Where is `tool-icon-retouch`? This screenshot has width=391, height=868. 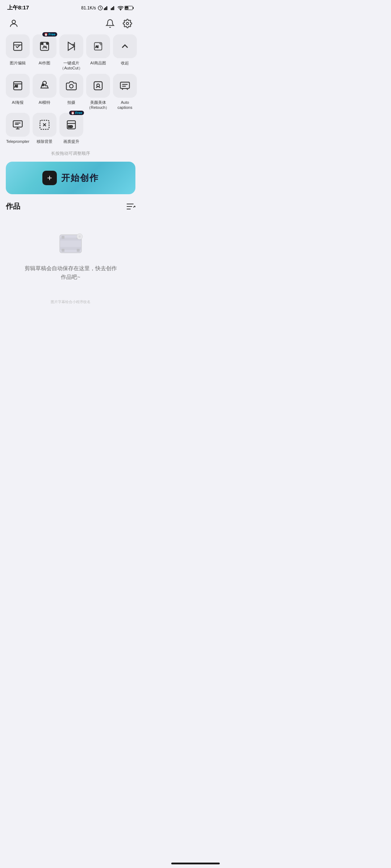 tool-icon-retouch is located at coordinates (98, 86).